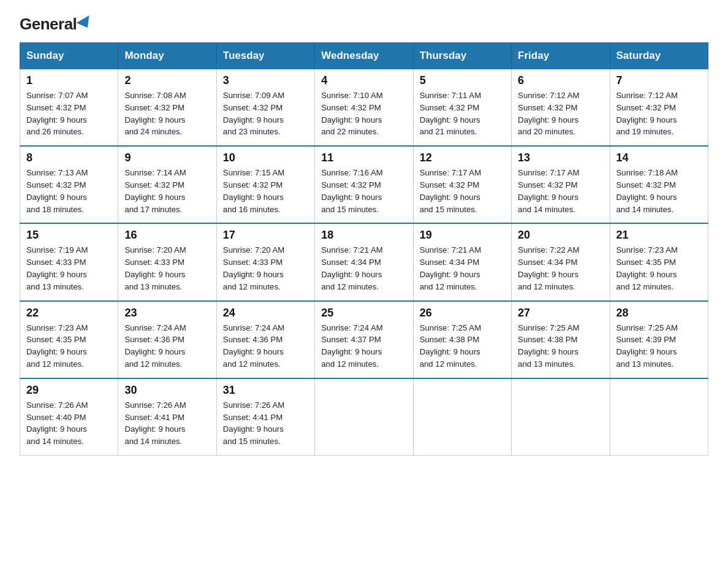  Describe the element at coordinates (56, 23) in the screenshot. I see `logo: General` at that location.